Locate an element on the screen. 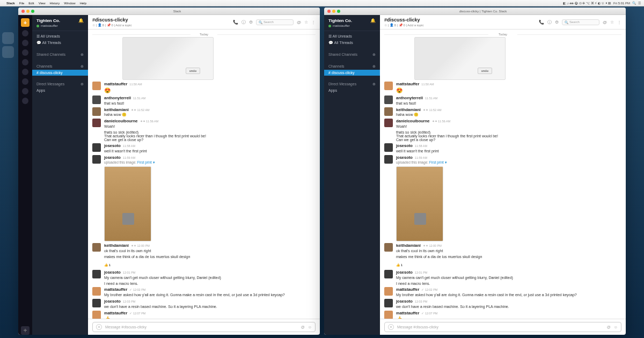  settings-icon: ⚙ is located at coordinates (557, 23).